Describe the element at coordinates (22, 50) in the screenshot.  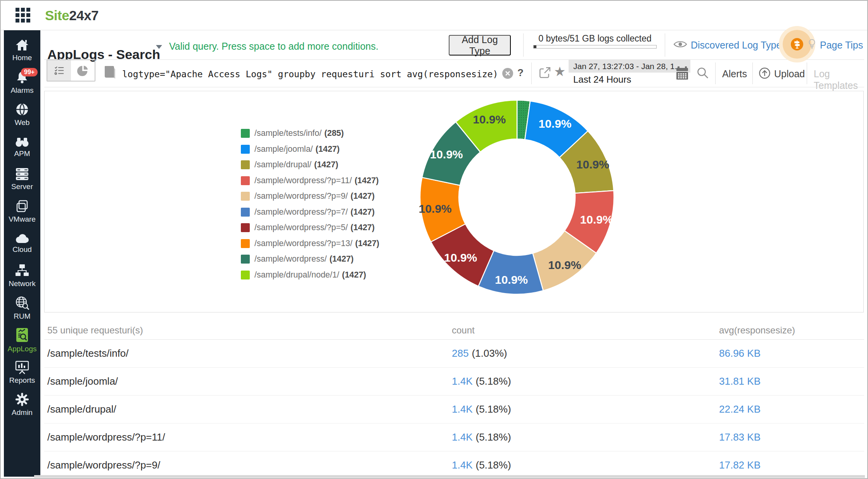
I see `sidebar-item-home: Home` at that location.